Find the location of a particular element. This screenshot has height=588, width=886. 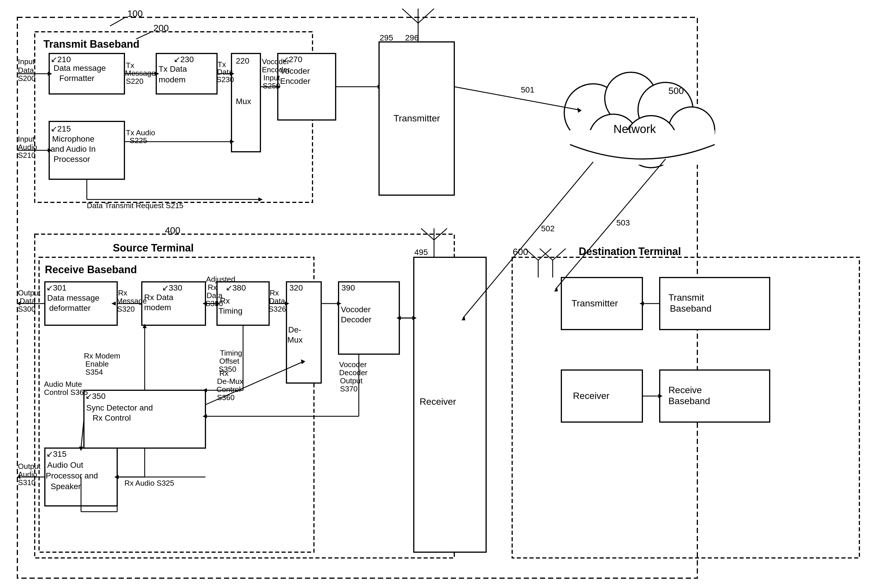

svg-text: Microphone is located at coordinates (73, 139).